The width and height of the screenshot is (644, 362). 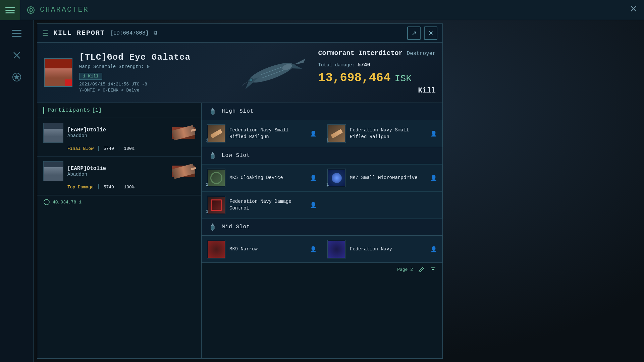 What do you see at coordinates (322, 241) in the screenshot?
I see `mid-slot-section: Mid Slot MK9 Narrow 👤` at bounding box center [322, 241].